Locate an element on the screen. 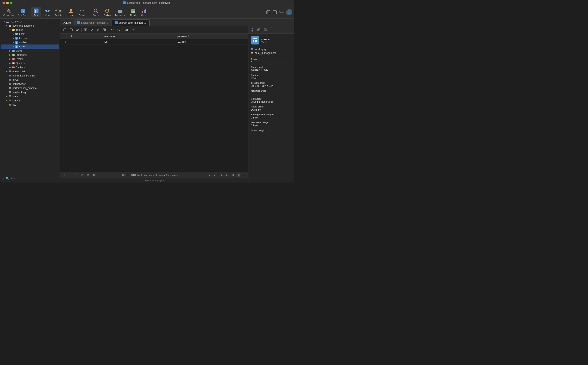 The height and width of the screenshot is (365, 588). table-info-header: users Table is located at coordinates (271, 40).